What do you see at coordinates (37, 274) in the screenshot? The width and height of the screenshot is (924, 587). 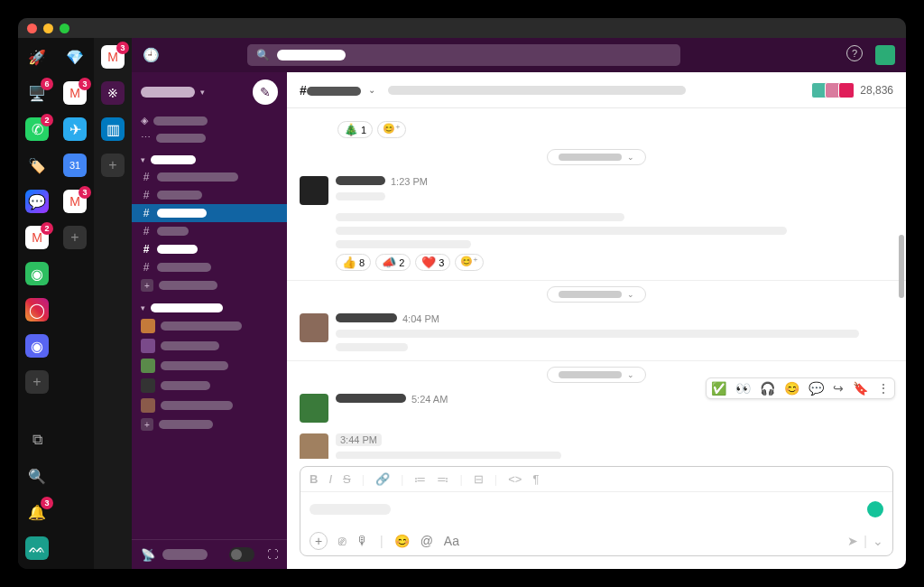 I see `rail-evernote-icon: ◉` at bounding box center [37, 274].